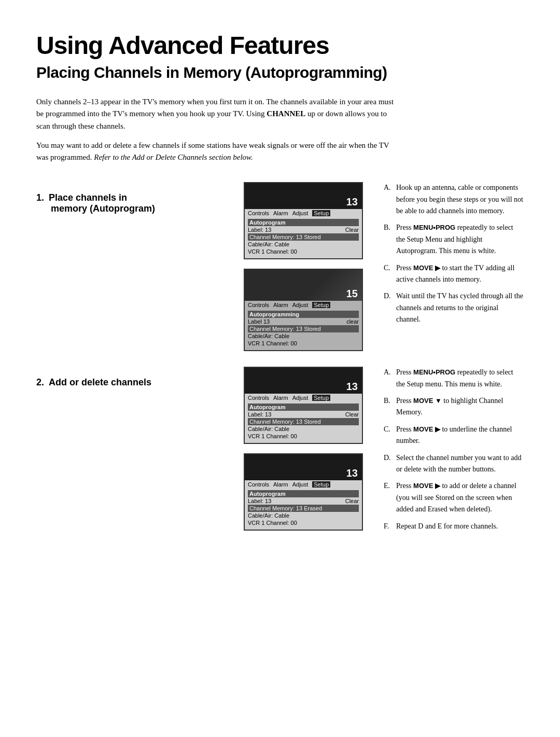 This screenshot has height=737, width=560. Describe the element at coordinates (303, 436) in the screenshot. I see `vcr-row3: VCR 1 Channel: 00` at that location.